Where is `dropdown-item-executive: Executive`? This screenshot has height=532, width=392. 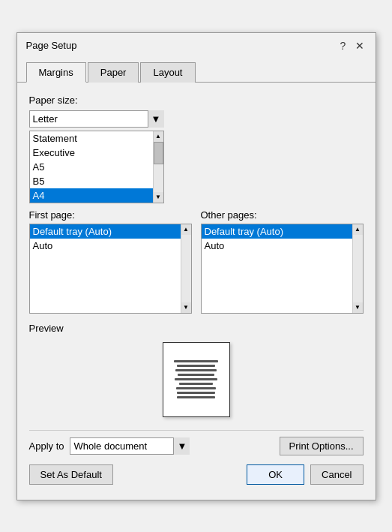 dropdown-item-executive: Executive is located at coordinates (91, 153).